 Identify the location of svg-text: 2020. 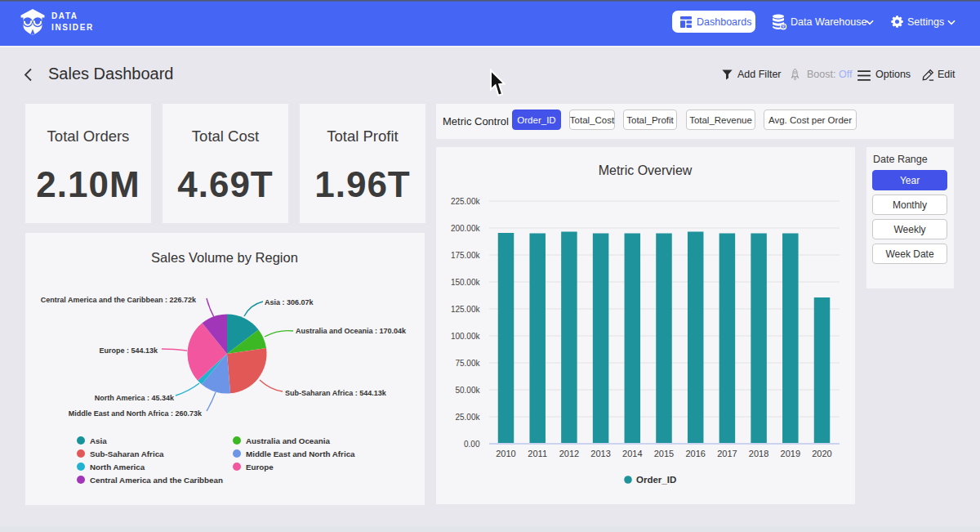
(822, 454).